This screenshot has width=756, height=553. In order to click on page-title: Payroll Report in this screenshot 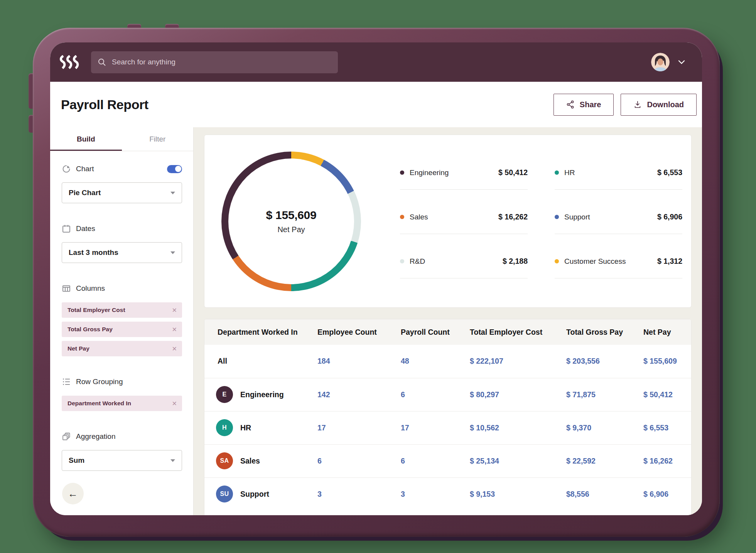, I will do `click(105, 105)`.